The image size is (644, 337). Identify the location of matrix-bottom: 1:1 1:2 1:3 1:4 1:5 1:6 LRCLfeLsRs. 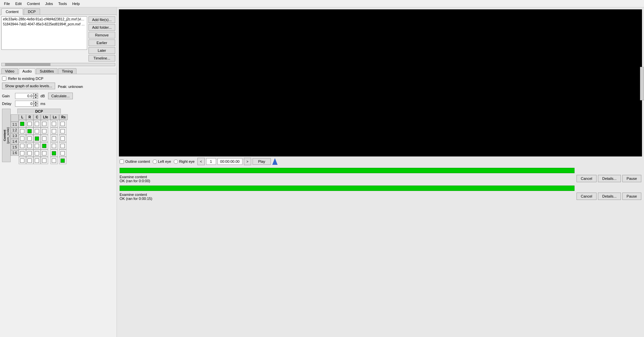
(39, 139).